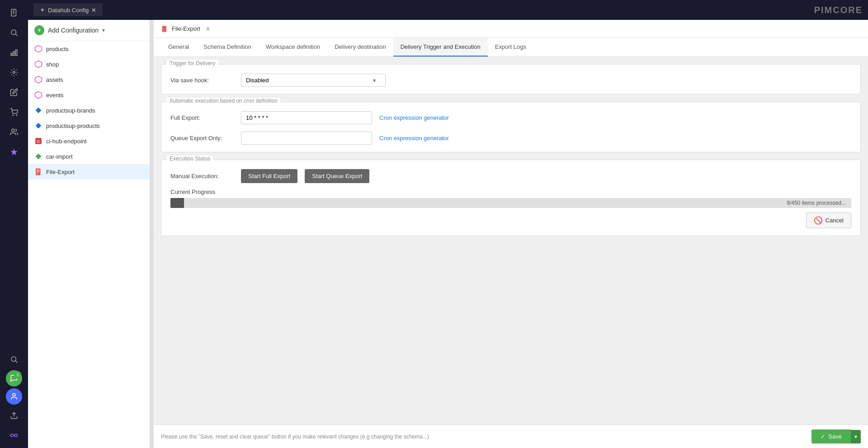 This screenshot has width=868, height=448. What do you see at coordinates (104, 30) in the screenshot?
I see `add-config-arrow: ▾` at bounding box center [104, 30].